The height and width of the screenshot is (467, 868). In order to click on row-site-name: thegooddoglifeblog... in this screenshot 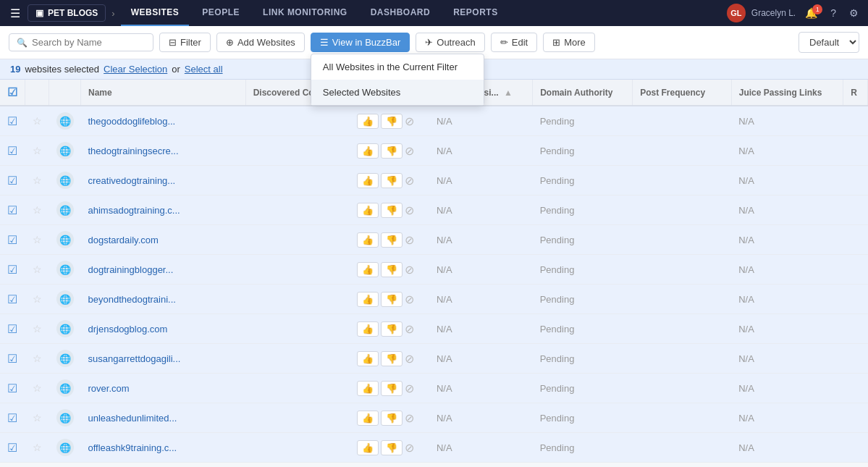, I will do `click(164, 121)`.